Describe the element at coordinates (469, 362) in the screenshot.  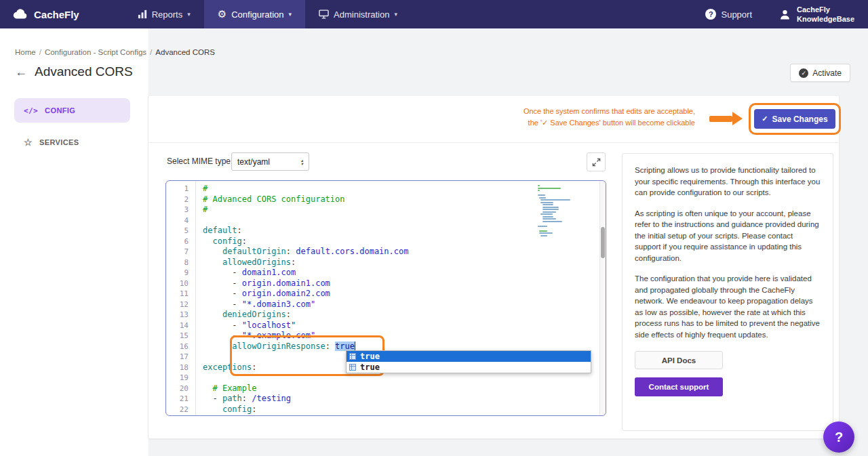
I see `autocomplete-popup: true true` at that location.